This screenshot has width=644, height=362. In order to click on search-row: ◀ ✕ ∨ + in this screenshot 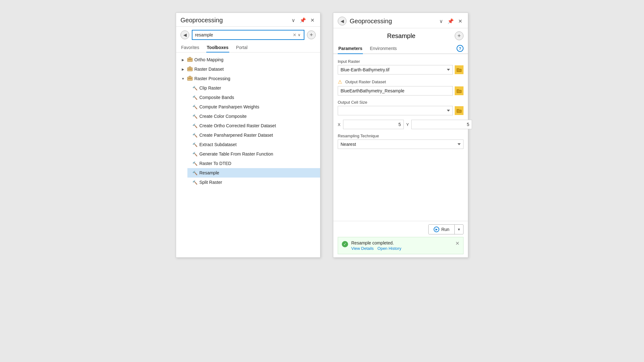, I will do `click(248, 35)`.